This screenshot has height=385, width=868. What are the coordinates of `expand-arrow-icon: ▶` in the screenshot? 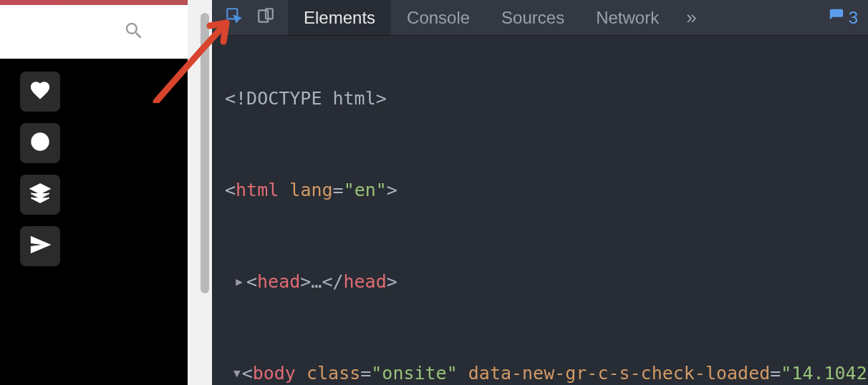 It's located at (239, 282).